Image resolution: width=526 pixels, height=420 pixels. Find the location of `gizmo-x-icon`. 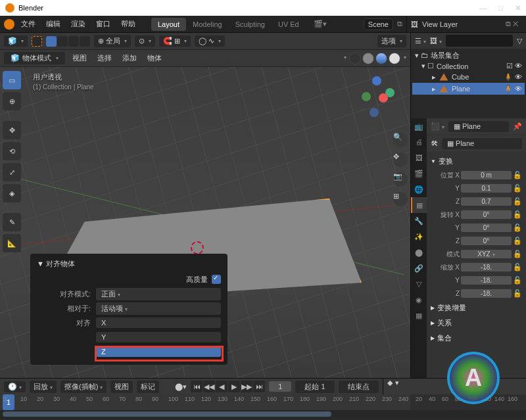

gizmo-x-icon is located at coordinates (383, 98).